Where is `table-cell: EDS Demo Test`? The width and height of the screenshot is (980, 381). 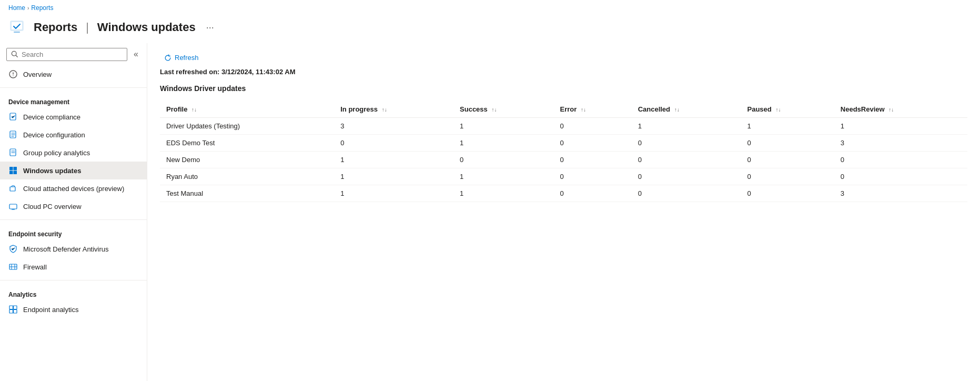
table-cell: EDS Demo Test is located at coordinates (247, 143).